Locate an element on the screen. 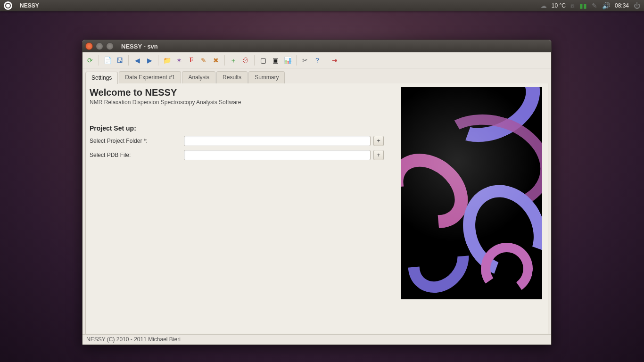  input-pdb-file is located at coordinates (277, 155).